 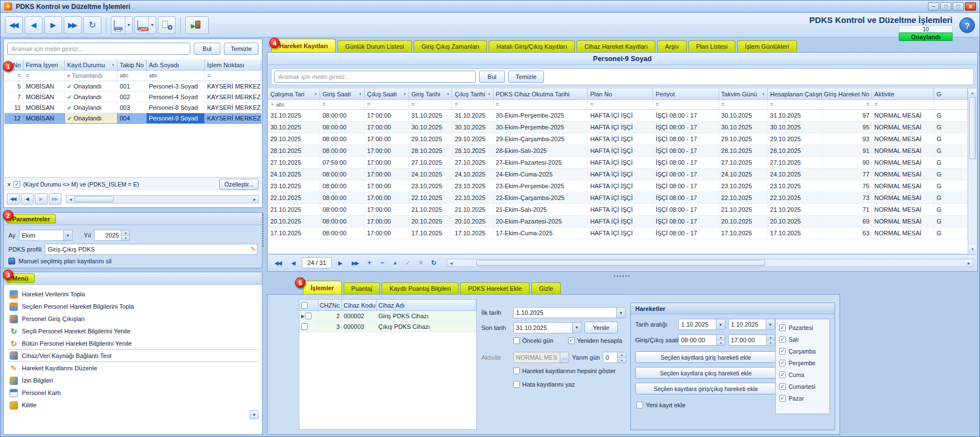 What do you see at coordinates (495, 288) in the screenshot?
I see `bottom-tab: PDKS Hareket Ekle` at bounding box center [495, 288].